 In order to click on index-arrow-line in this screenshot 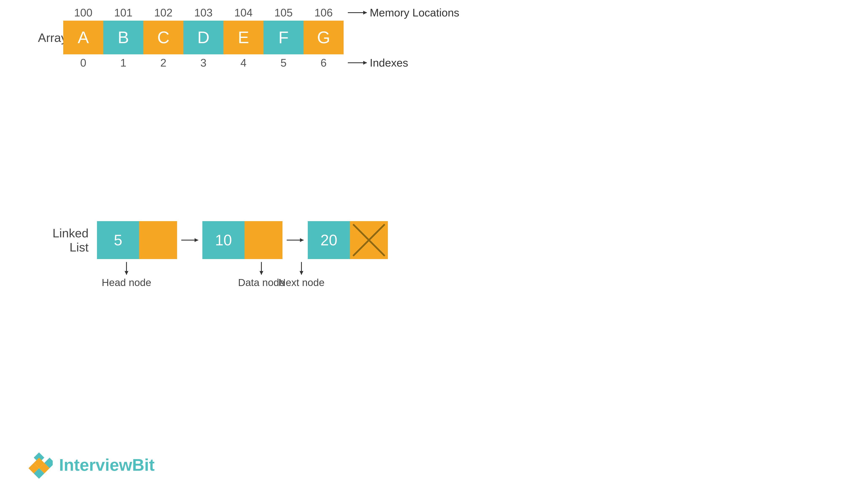, I will do `click(357, 63)`.